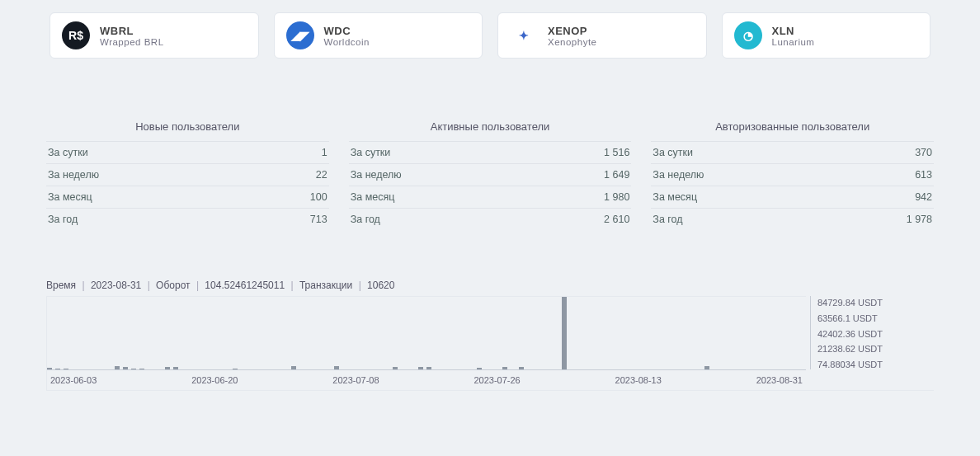 Image resolution: width=980 pixels, height=456 pixels. What do you see at coordinates (876, 303) in the screenshot?
I see `chart-y-tick: 84729.84 USDT` at bounding box center [876, 303].